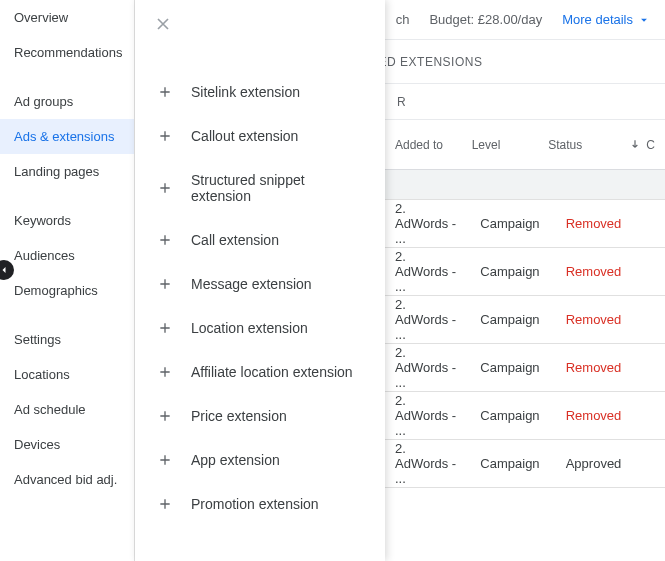 Image resolution: width=665 pixels, height=561 pixels. Describe the element at coordinates (272, 372) in the screenshot. I see `extension-option-label: Affiliate location extension` at that location.